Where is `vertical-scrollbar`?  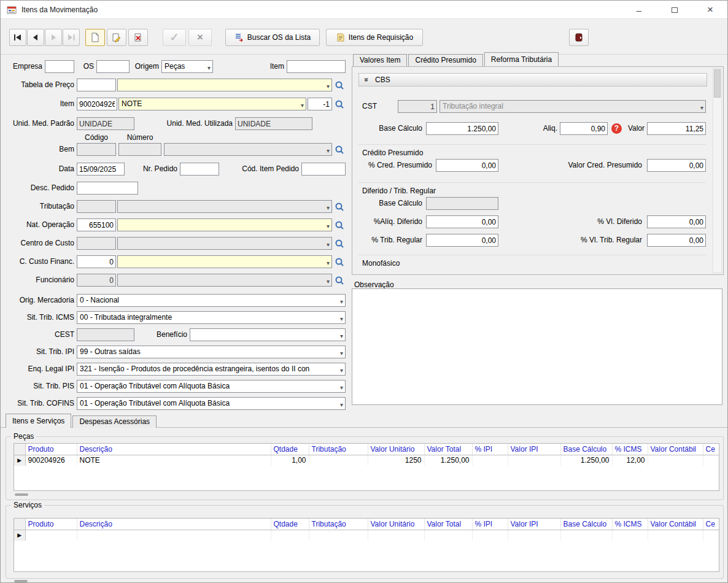
vertical-scrollbar is located at coordinates (717, 171).